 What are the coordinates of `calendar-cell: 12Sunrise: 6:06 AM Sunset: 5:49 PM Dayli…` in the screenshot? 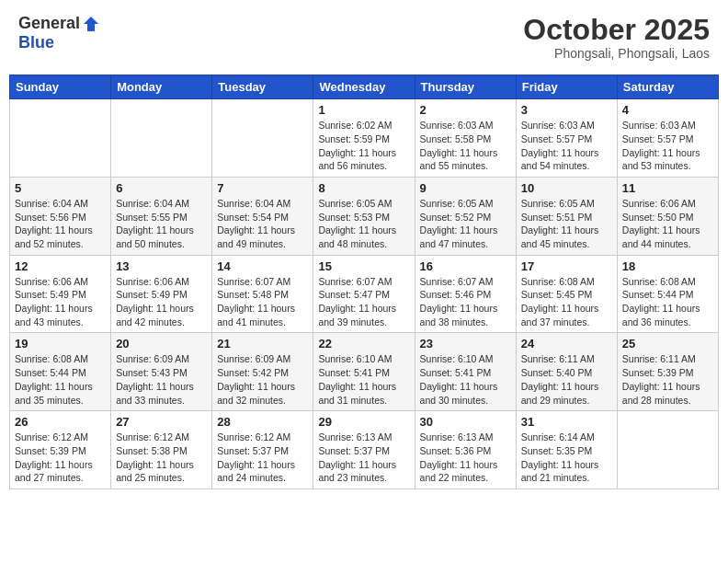 It's located at (61, 294).